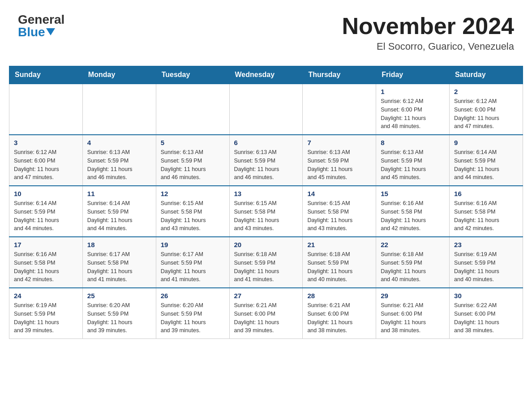 The width and height of the screenshot is (532, 411). Describe the element at coordinates (413, 91) in the screenshot. I see `day-number: 1` at that location.